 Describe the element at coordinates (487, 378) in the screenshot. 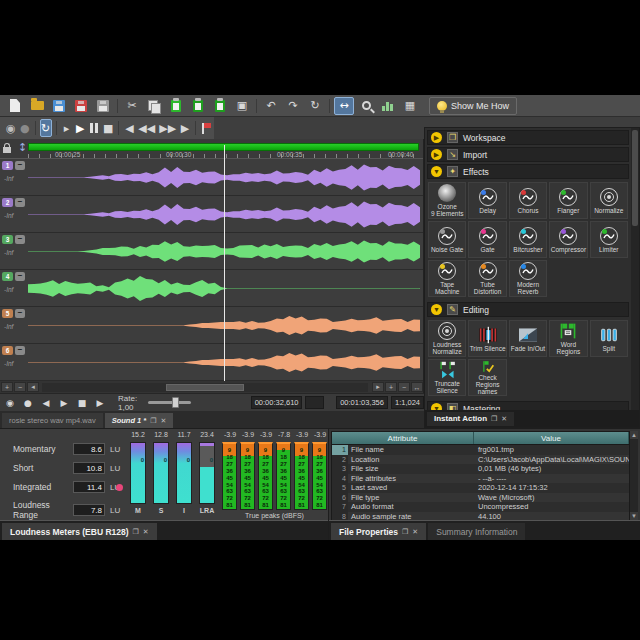

I see `editing-check-regions-names: Check Regions names` at that location.